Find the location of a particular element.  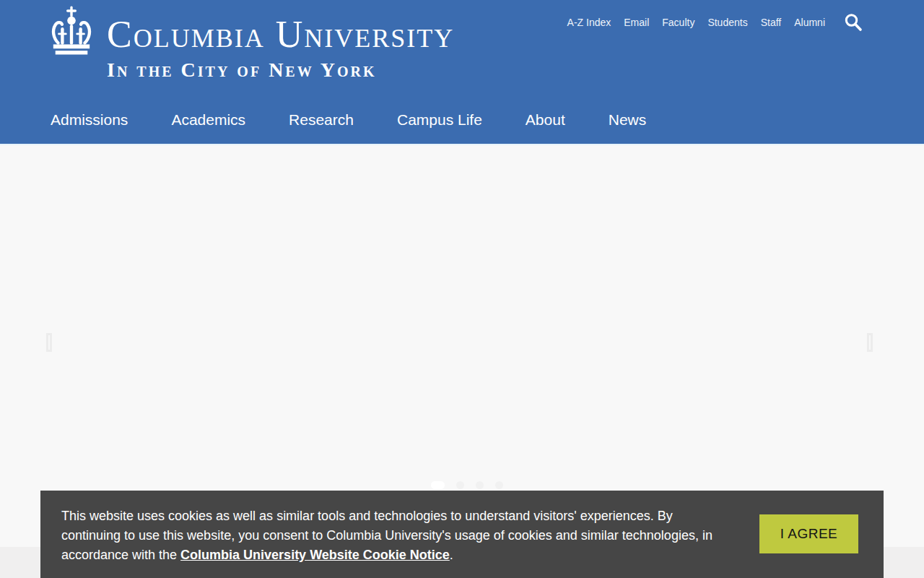

utility-link-az-index: A-Z Index is located at coordinates (589, 22).